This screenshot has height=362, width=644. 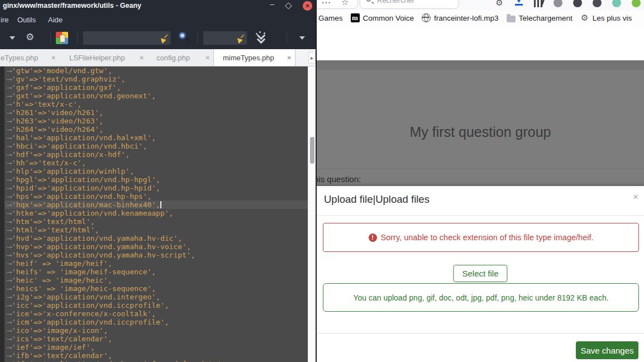 What do you see at coordinates (540, 18) in the screenshot?
I see `bookmark-telechargement: Telechargement` at bounding box center [540, 18].